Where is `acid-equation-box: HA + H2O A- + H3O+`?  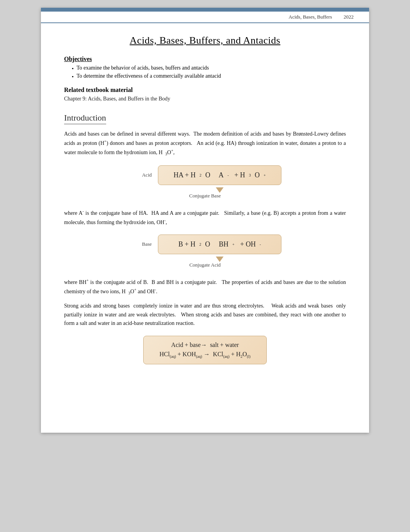 acid-equation-box: HA + H2O A- + H3O+ is located at coordinates (220, 175).